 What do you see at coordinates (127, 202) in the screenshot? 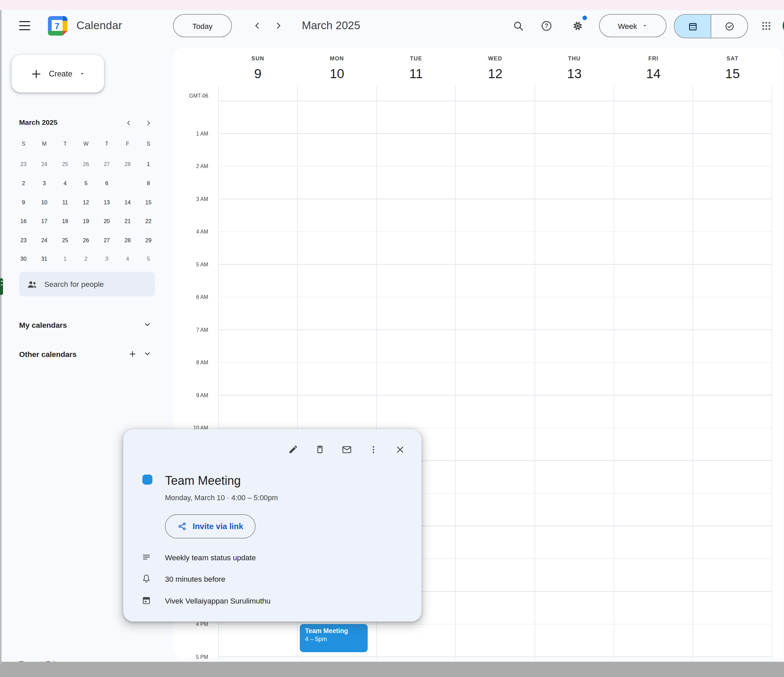
I see `mini-calendar-day: 14` at bounding box center [127, 202].